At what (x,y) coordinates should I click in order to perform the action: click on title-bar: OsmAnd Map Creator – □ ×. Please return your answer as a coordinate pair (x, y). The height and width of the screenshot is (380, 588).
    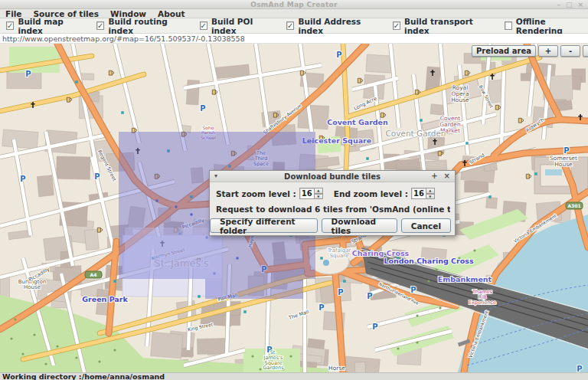
    Looking at the image, I should click on (294, 5).